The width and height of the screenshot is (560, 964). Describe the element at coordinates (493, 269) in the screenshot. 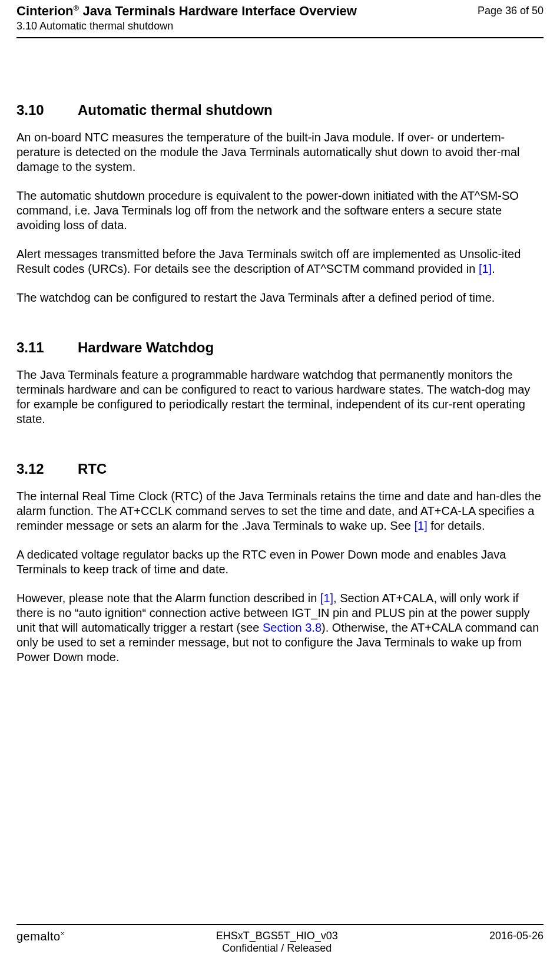

I see `paragraph-text: .` at that location.